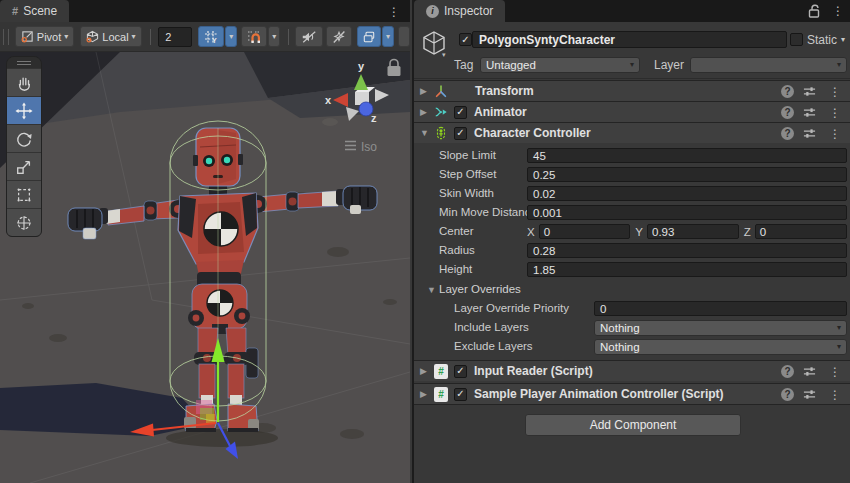 The height and width of the screenshot is (483, 850). What do you see at coordinates (309, 36) in the screenshot?
I see `scene-audio-muted-button` at bounding box center [309, 36].